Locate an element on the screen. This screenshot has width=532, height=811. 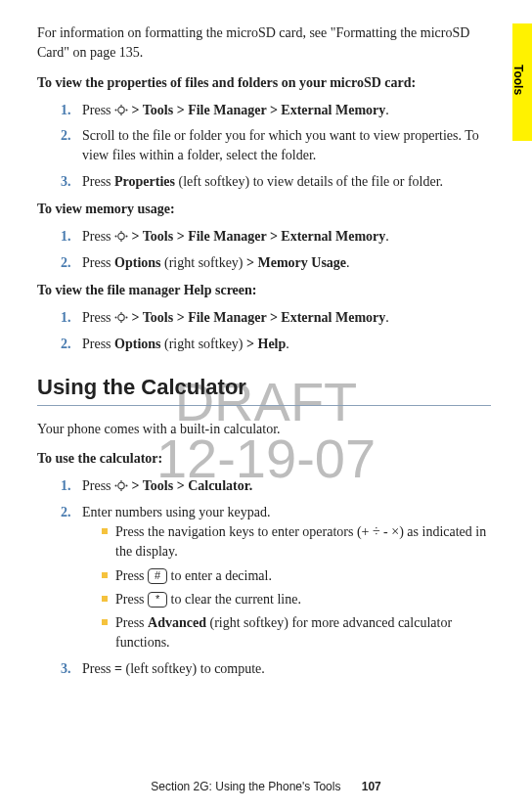
step-item: 2. Press Options (right softkey) > Help. is located at coordinates (276, 344).